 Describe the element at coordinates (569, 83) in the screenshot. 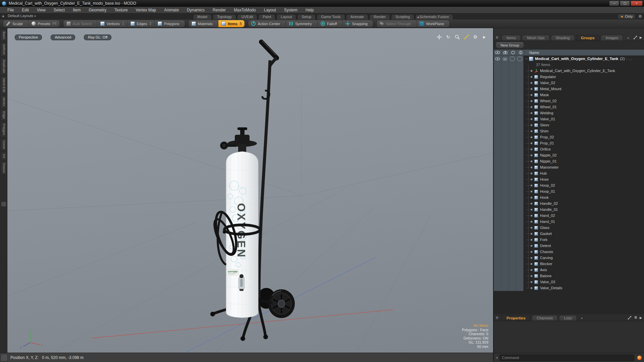

I see `tree-item-row: Valve_02` at that location.